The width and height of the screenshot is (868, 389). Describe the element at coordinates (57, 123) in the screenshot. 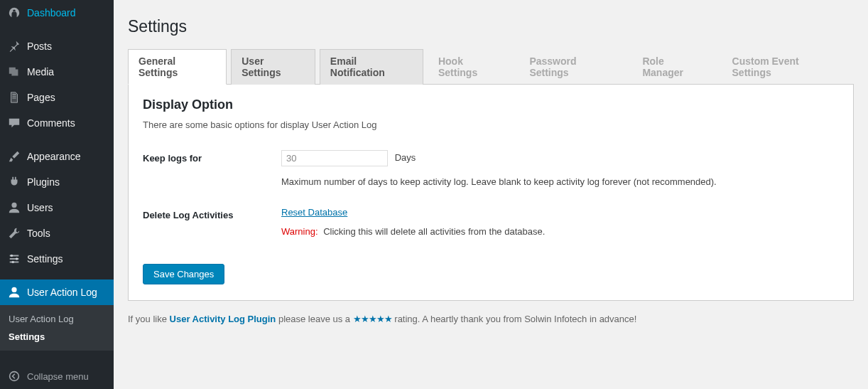

I see `sidebar-item-comments: Comments` at that location.